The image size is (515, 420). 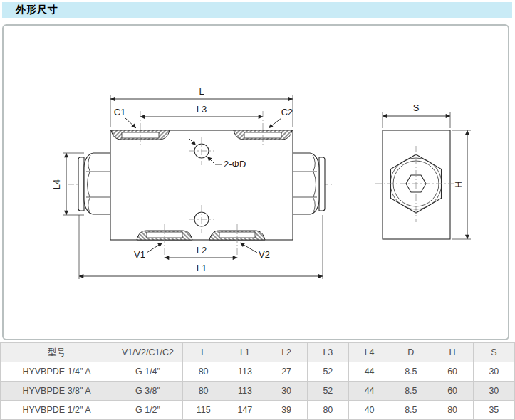 What do you see at coordinates (258, 353) in the screenshot?
I see `table-header-row: 型号 V1/V2/C1/C2 L L1 L2 L3 L4 D H S` at bounding box center [258, 353].